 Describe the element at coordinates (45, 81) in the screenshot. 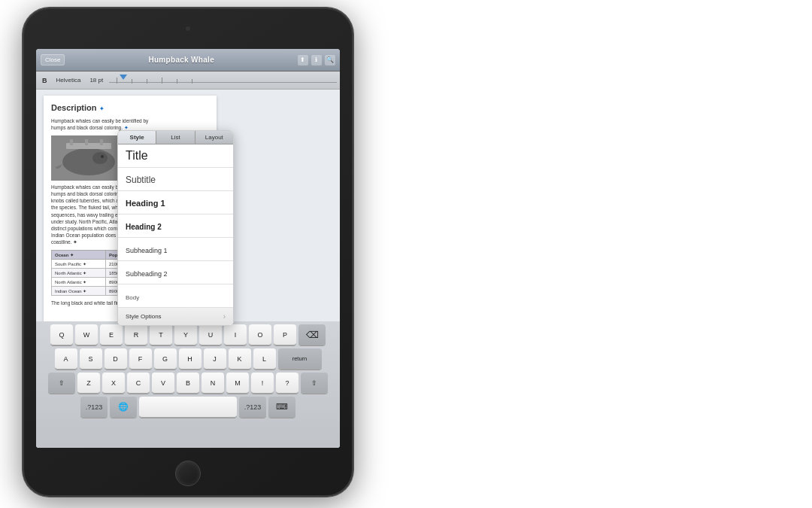

I see `bold-toggle: B` at that location.